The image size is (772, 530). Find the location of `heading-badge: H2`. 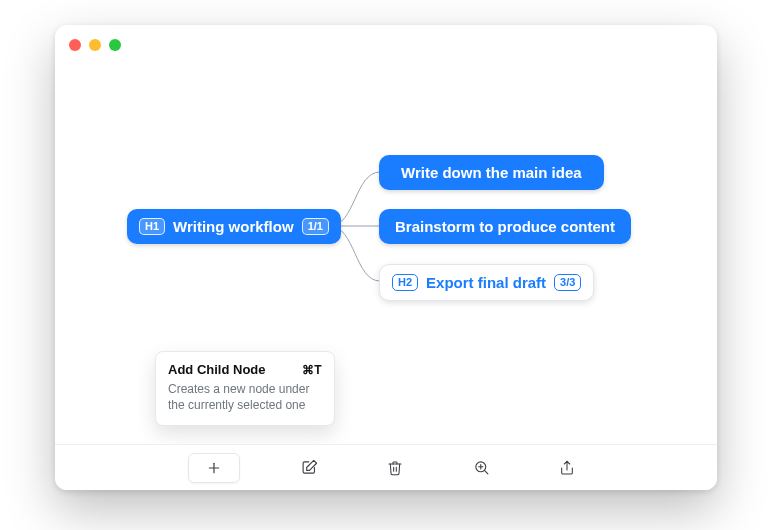

heading-badge: H2 is located at coordinates (405, 282).